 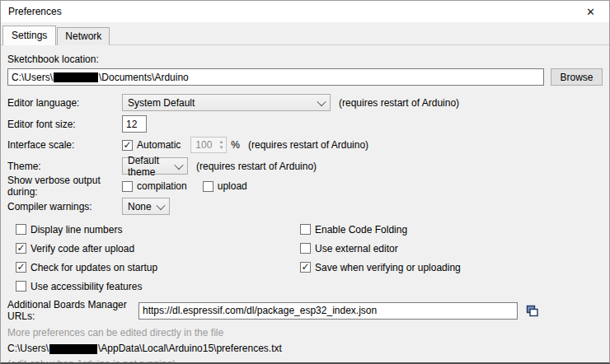 What do you see at coordinates (162, 103) in the screenshot?
I see `editor-language-value: System Default` at bounding box center [162, 103].